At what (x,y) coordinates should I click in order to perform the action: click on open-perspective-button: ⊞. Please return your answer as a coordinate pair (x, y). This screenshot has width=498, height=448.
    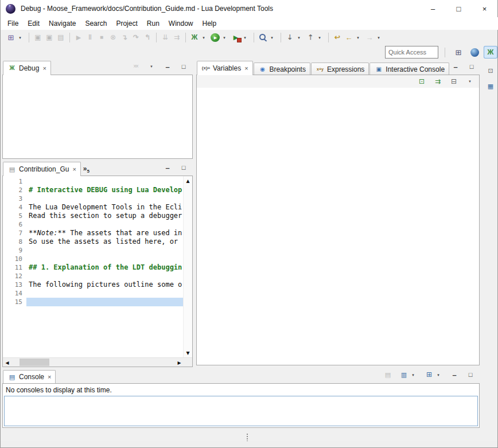
    Looking at the image, I should click on (458, 52).